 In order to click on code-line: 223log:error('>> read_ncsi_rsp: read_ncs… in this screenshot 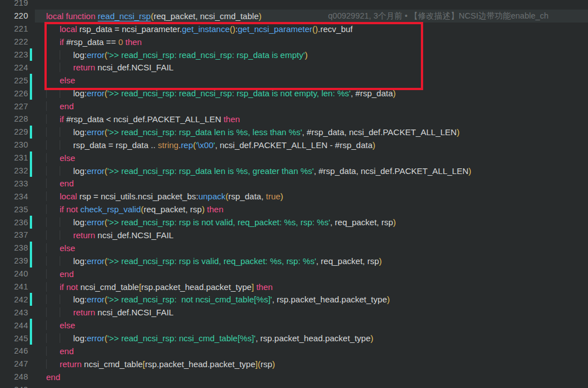, I will do `click(294, 55)`.